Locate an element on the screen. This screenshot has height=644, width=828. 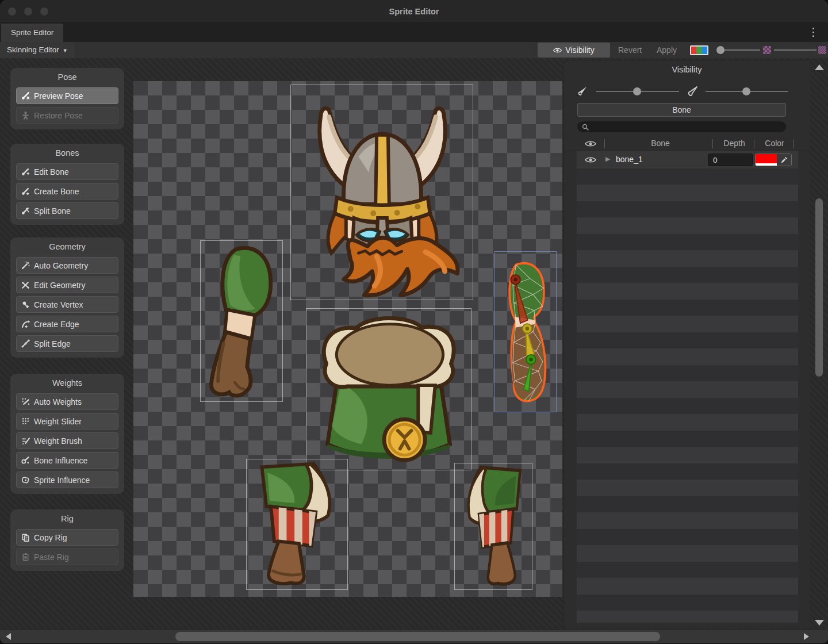
overflow-menu-icon: ⋮ is located at coordinates (813, 32).